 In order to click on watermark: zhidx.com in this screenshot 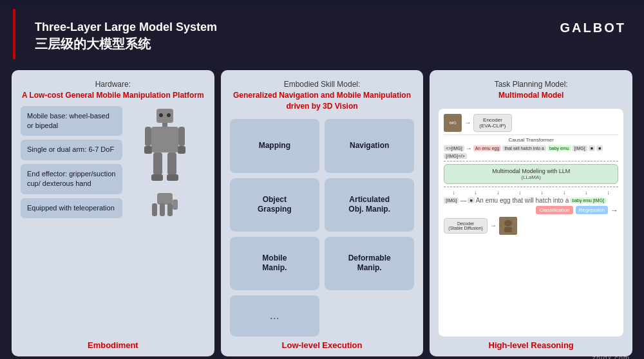, I will do `click(611, 356)`.